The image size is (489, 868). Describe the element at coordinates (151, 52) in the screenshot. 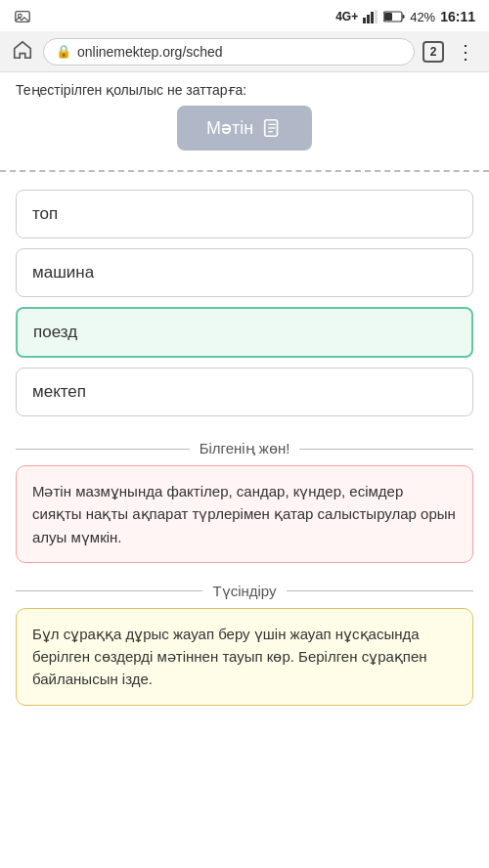

I see `url-text: onlinemektep.org/sched` at that location.